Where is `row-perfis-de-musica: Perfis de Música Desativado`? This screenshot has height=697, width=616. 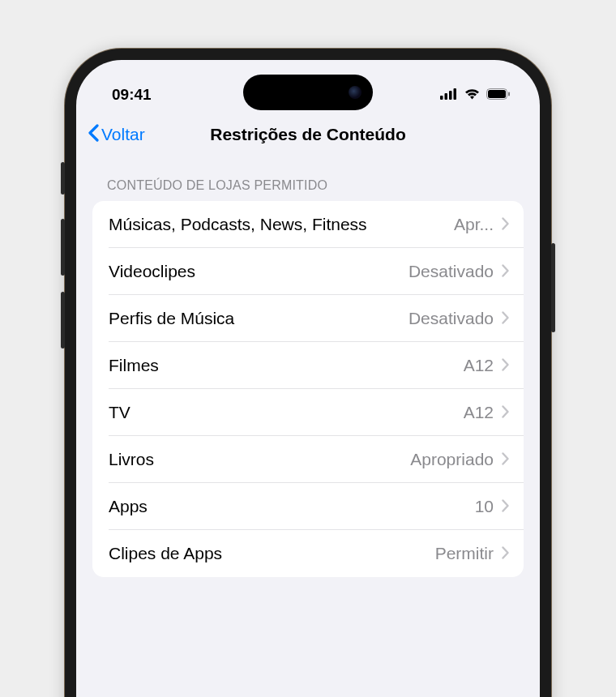 row-perfis-de-musica: Perfis de Música Desativado is located at coordinates (308, 319).